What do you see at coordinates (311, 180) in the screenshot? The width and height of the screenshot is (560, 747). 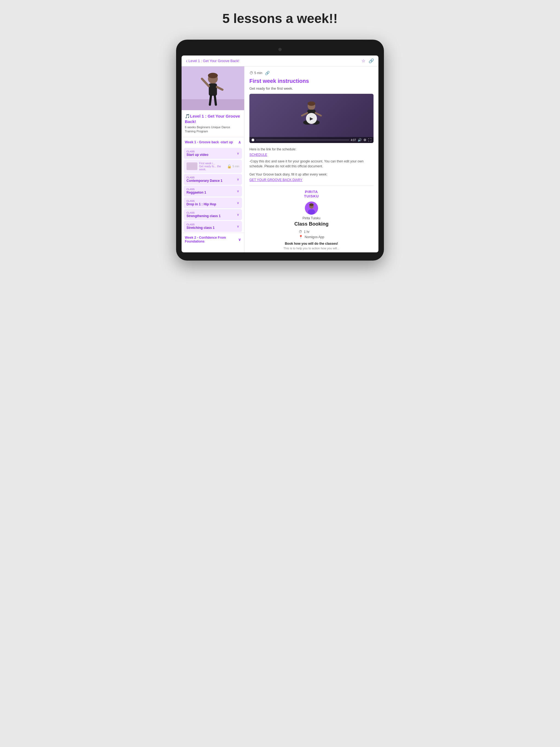 I see `diary-link: GET YOUR GROOVE BACK DIARY` at bounding box center [311, 180].